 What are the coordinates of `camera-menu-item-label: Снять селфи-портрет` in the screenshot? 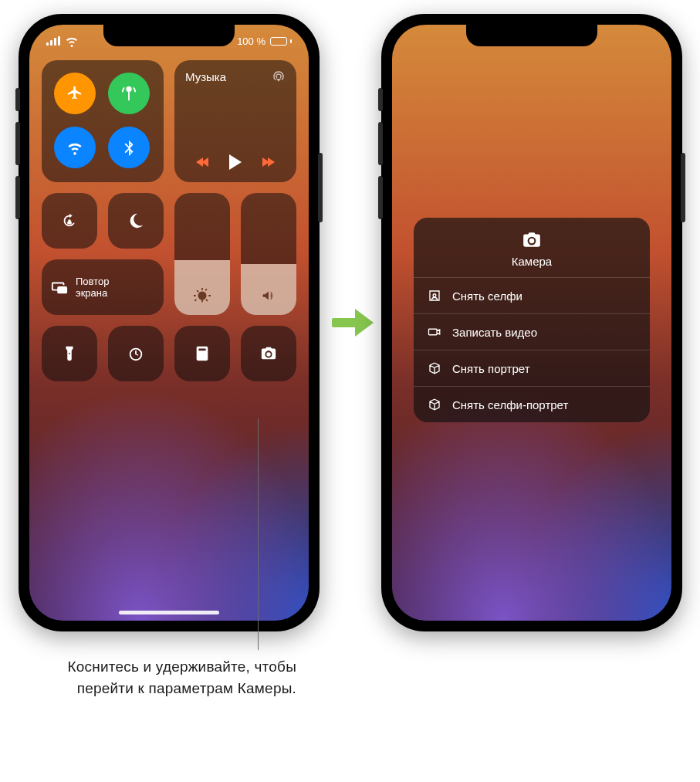 It's located at (510, 405).